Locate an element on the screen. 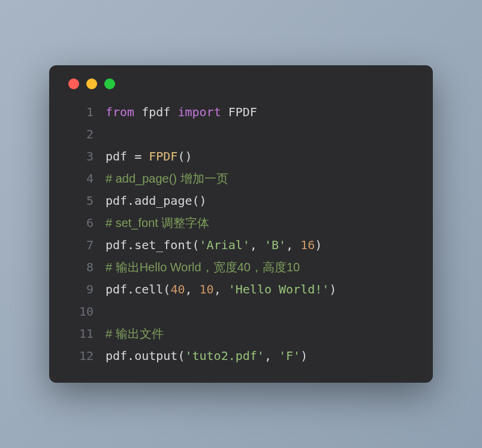 Image resolution: width=482 pixels, height=448 pixels. code-content: pdf.output('tuto2.pdf', 'F') is located at coordinates (206, 356).